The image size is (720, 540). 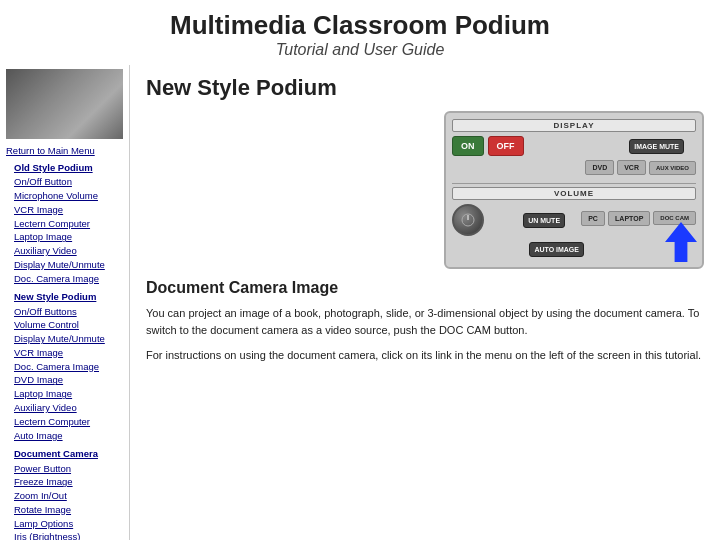 I want to click on section-title: New Style Podium, so click(x=425, y=88).